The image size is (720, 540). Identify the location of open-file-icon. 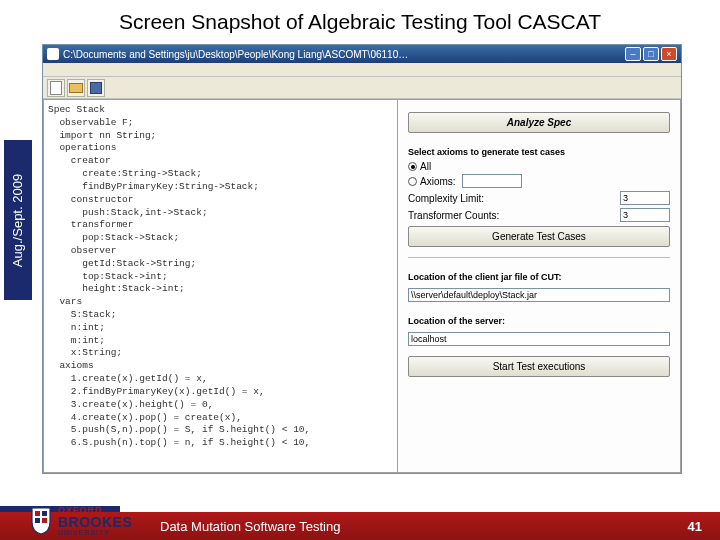
(76, 88).